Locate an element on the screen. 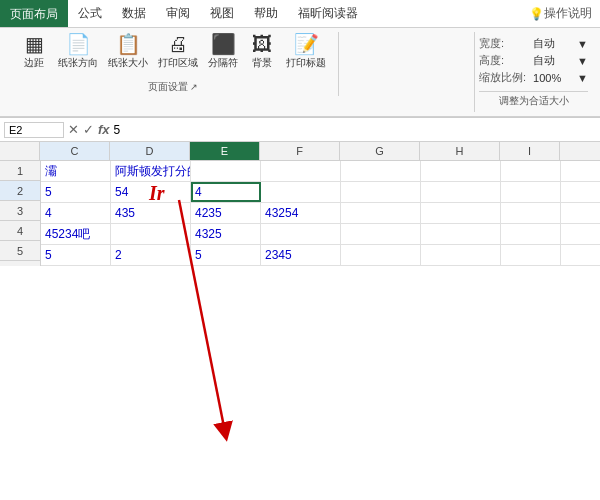 Image resolution: width=600 pixels, height=500 pixels. btn-print-area: 🖨 打印区域 is located at coordinates (178, 52).